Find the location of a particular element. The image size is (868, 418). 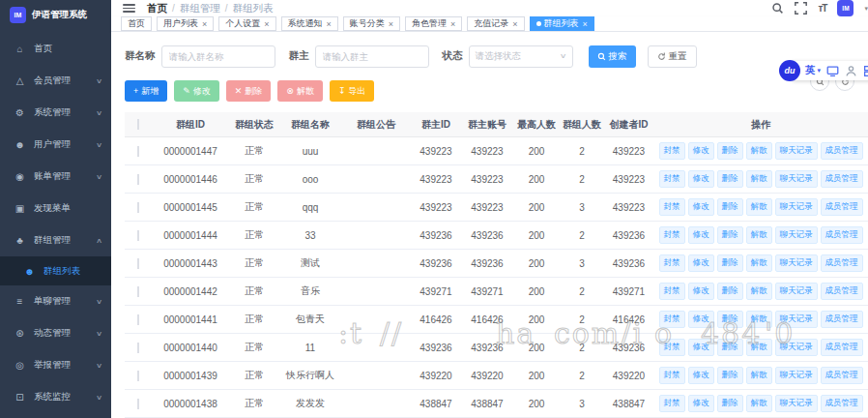

导出-button: ↧导出 is located at coordinates (352, 91).